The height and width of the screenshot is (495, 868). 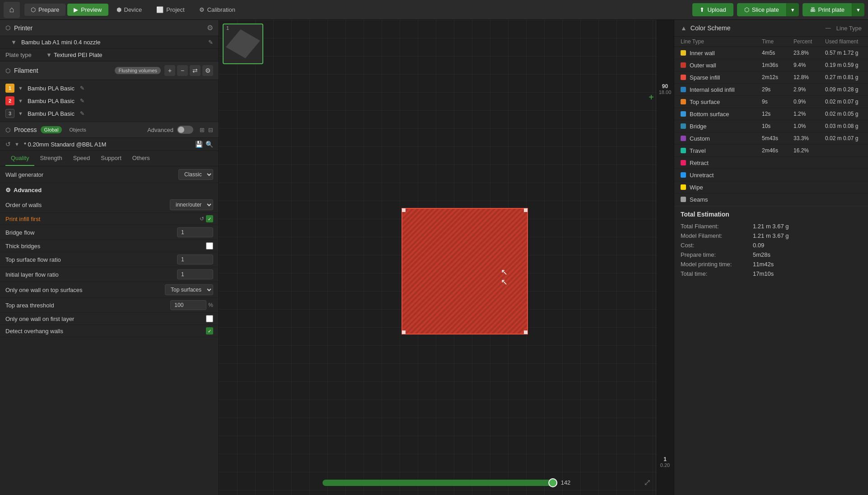 I want to click on order-walls-dropdown: inner/outer, so click(x=191, y=205).